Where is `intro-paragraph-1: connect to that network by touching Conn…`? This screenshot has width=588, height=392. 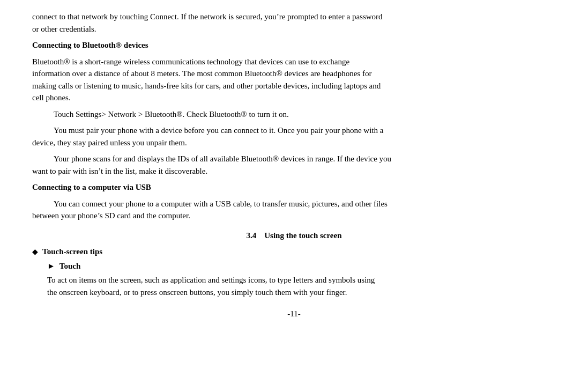
intro-paragraph-1: connect to that network by touching Conn… is located at coordinates (294, 23).